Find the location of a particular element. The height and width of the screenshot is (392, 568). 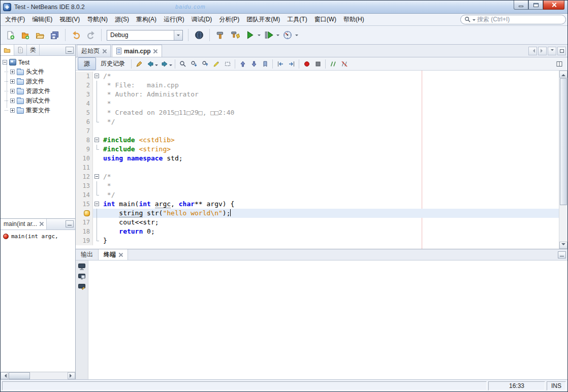

projects-tab is located at coordinates (7, 50).